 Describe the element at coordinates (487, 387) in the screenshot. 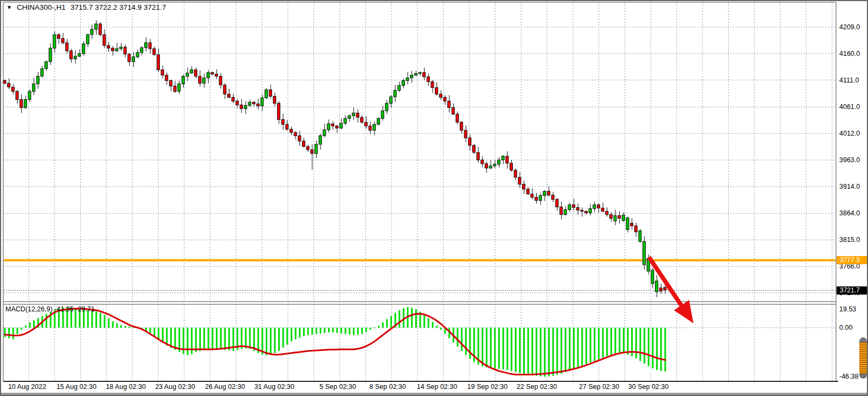

I see `time-tick-label: 19 Sep 02:30` at that location.